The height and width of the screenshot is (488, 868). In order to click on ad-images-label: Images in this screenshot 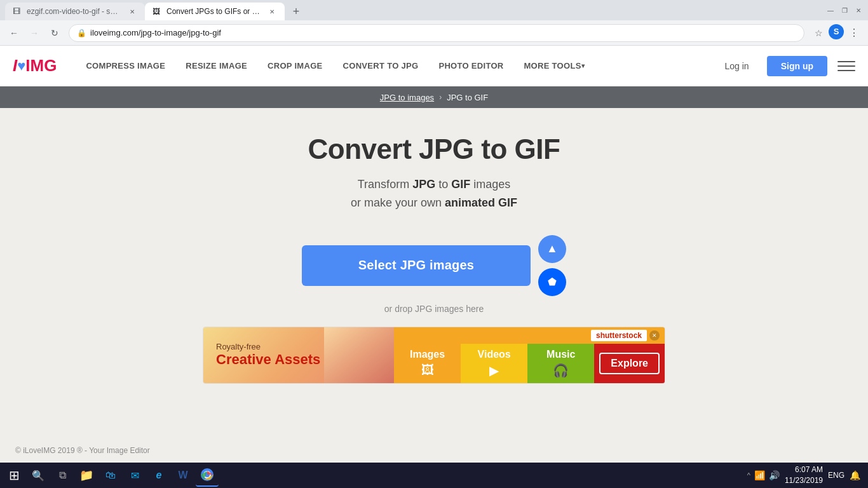, I will do `click(427, 355)`.